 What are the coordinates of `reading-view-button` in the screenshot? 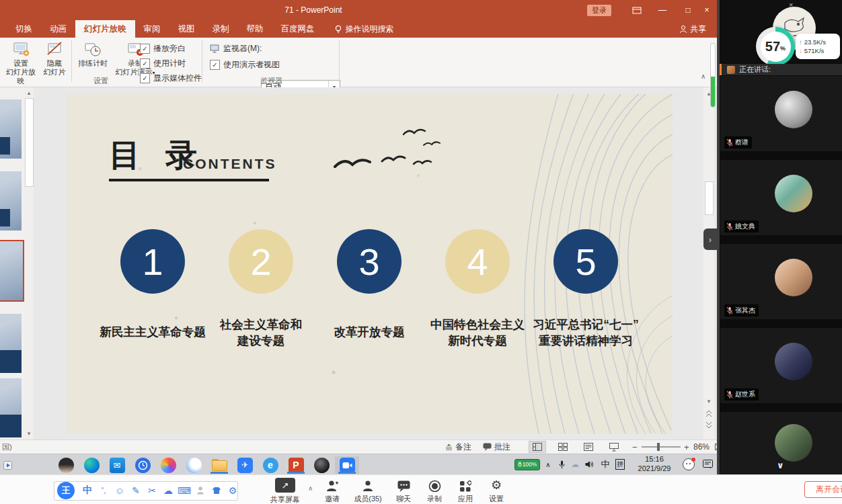 It's located at (588, 447).